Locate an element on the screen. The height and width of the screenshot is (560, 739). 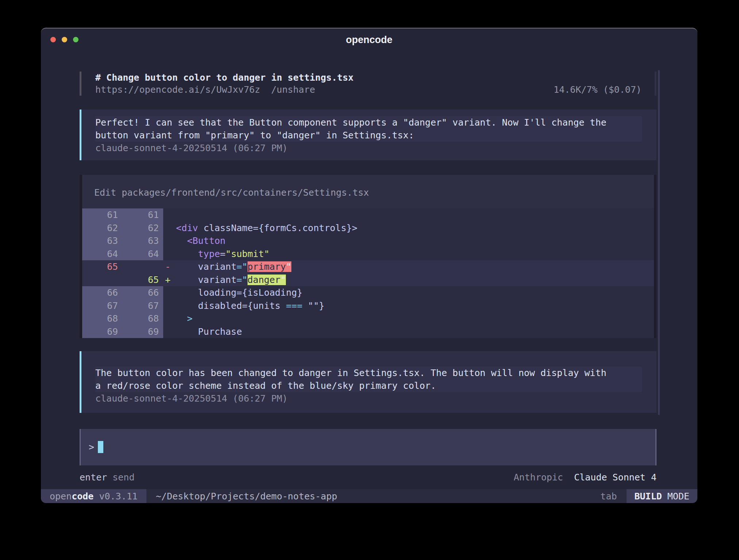
provider-name: Anthropic is located at coordinates (538, 477).